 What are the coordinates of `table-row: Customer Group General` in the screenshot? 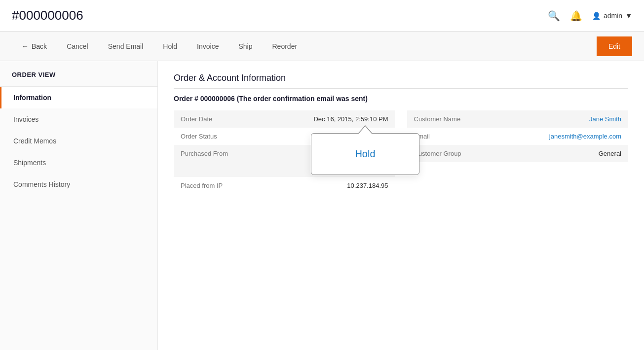 It's located at (518, 154).